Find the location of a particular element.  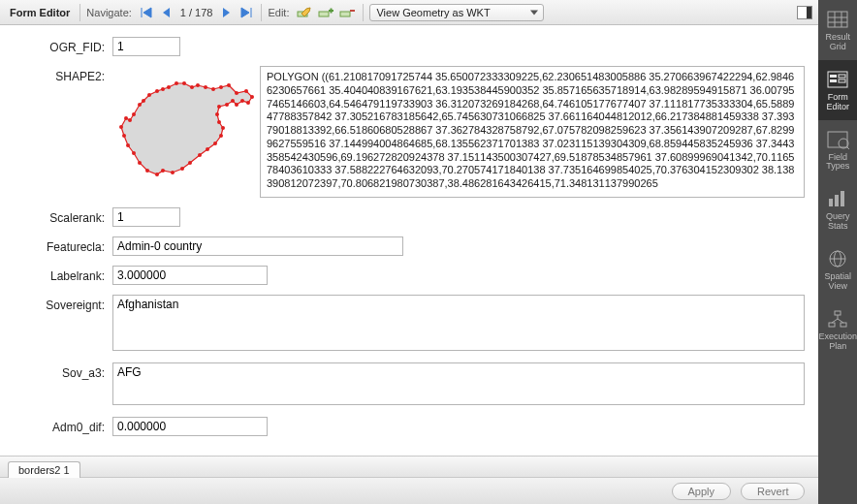

sov-a3-input is located at coordinates (459, 384).